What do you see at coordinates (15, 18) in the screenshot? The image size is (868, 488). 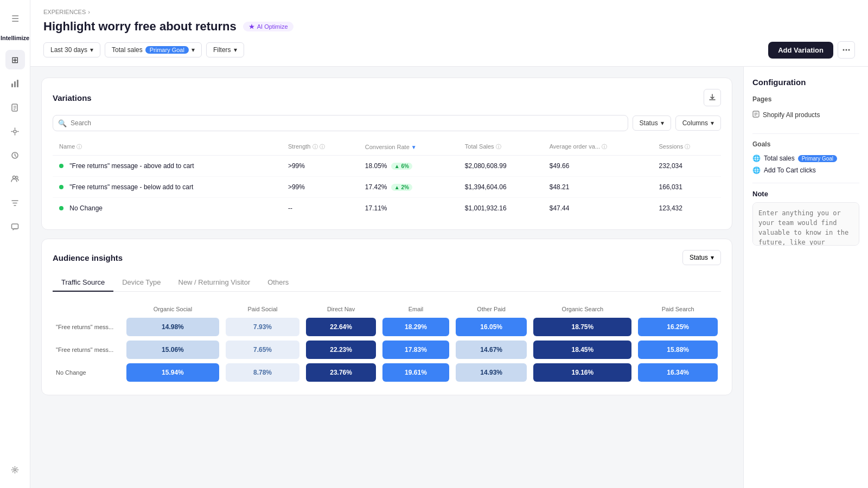 I see `menu-icon: ☰` at bounding box center [15, 18].